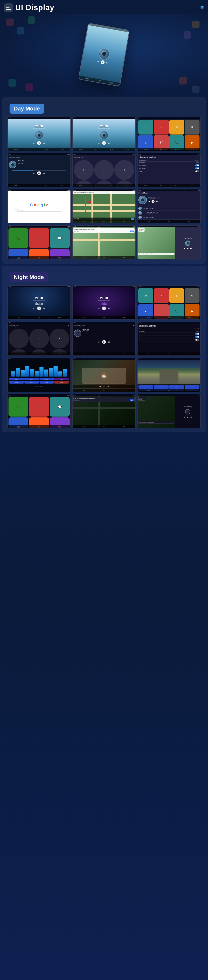  Describe the element at coordinates (191, 417) in the screenshot. I see `night-np-next: ⏭` at that location.